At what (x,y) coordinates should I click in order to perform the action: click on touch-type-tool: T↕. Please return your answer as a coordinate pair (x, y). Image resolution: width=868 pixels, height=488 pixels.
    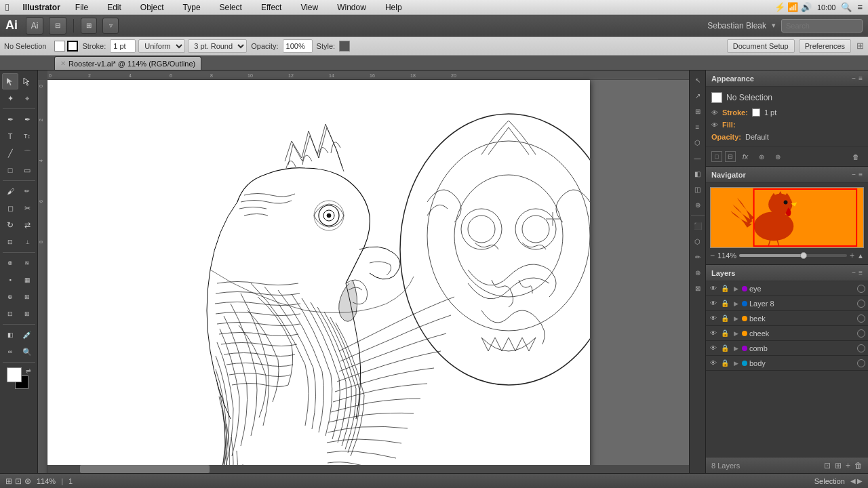
    Looking at the image, I should click on (27, 136).